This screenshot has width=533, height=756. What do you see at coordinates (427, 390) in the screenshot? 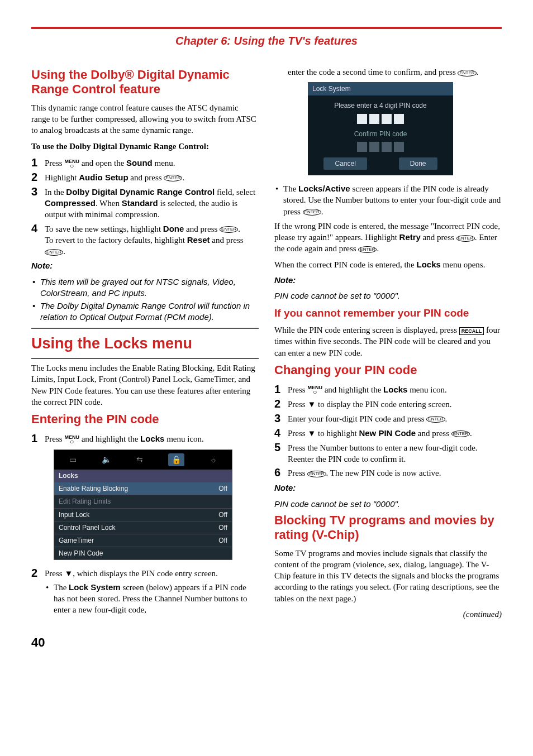
I see `text: menu icon.` at bounding box center [427, 390].